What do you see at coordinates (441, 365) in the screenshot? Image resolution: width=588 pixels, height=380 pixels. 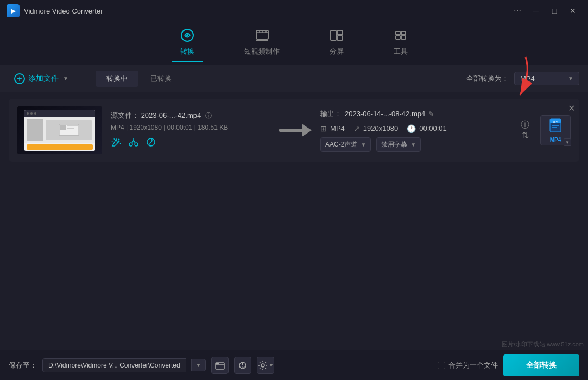 I see `merge-checkbox` at bounding box center [441, 365].